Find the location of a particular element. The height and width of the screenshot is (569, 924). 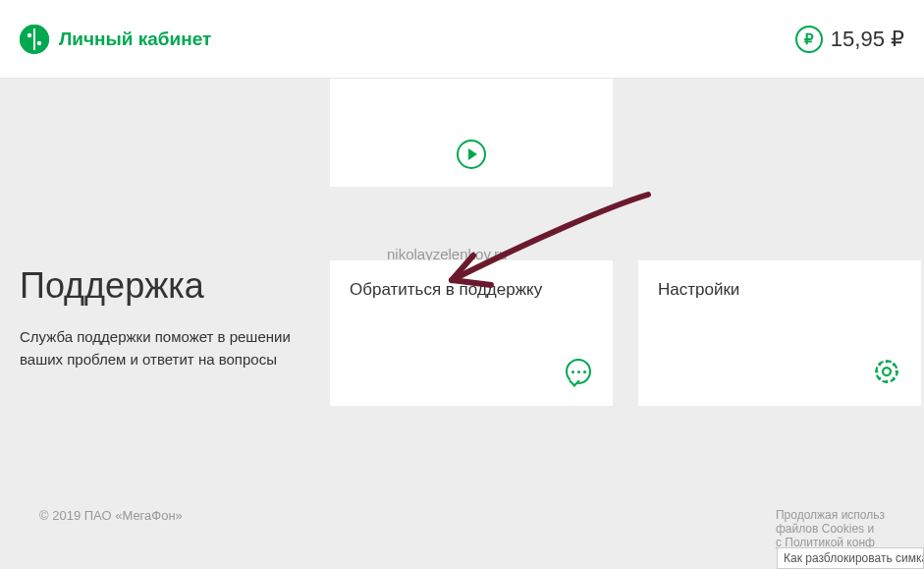

bottom-hint-box: Как разблокировать симкар is located at coordinates (850, 558).